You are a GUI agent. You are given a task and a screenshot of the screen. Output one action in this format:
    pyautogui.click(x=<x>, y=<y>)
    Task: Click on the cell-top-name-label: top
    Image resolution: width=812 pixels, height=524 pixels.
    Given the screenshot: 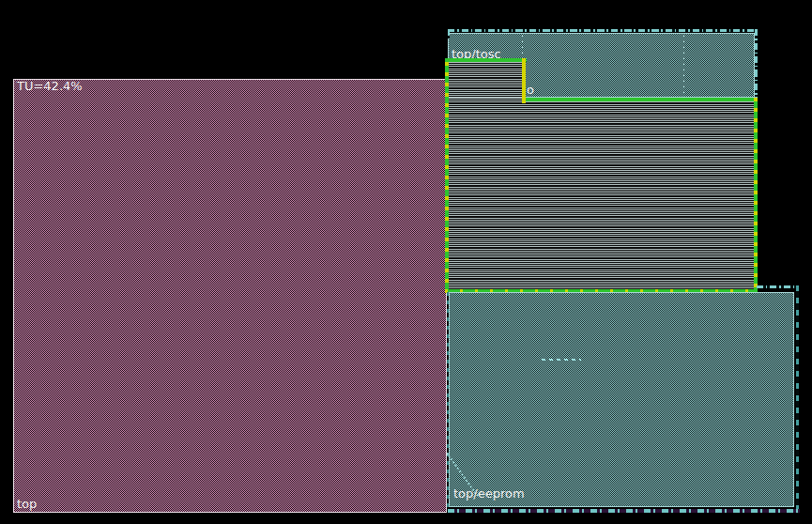 What is the action you would take?
    pyautogui.click(x=26, y=504)
    